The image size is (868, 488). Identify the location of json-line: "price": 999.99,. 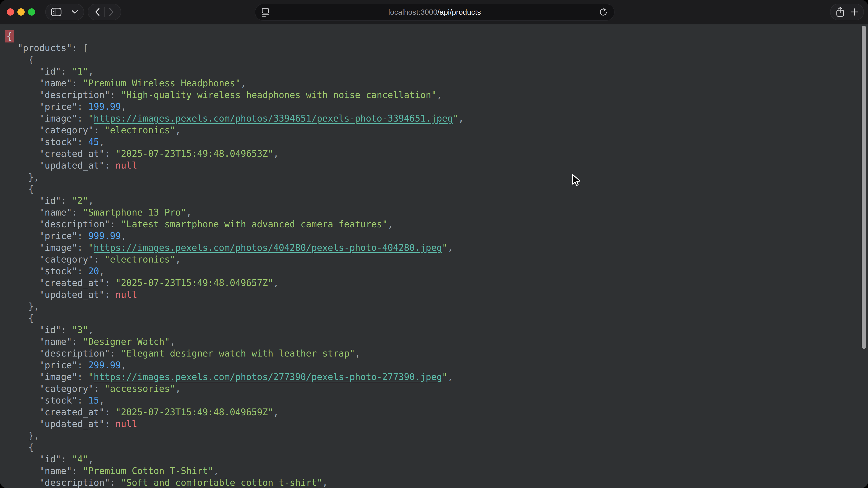
(437, 236).